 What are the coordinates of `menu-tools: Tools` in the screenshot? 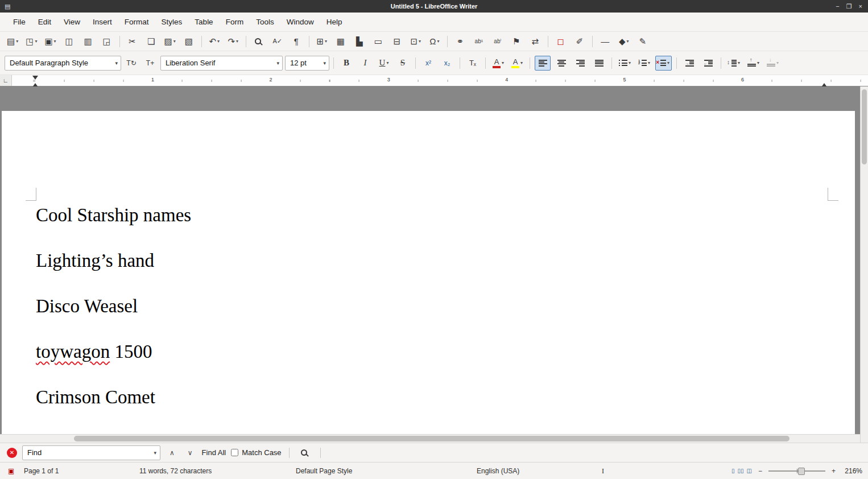 It's located at (265, 22).